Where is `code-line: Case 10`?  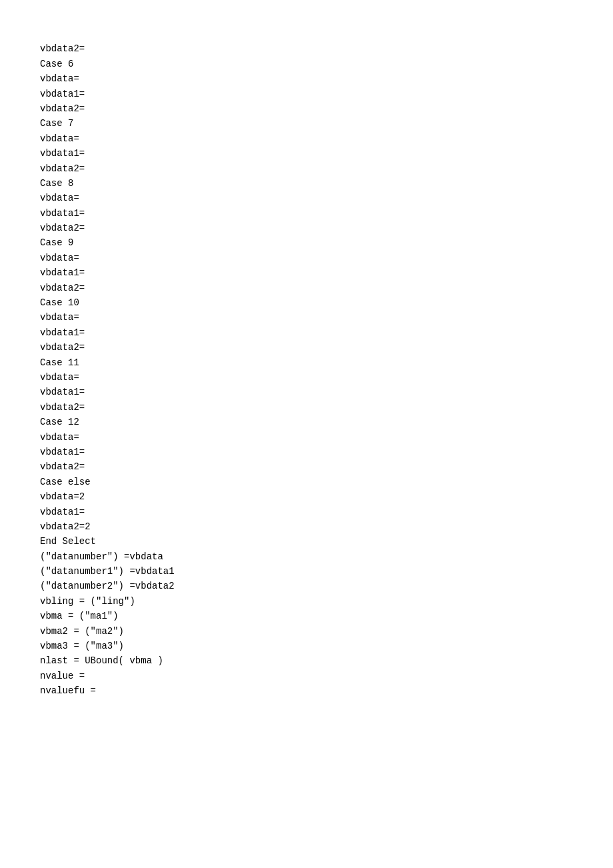
code-line: Case 10 is located at coordinates (306, 303).